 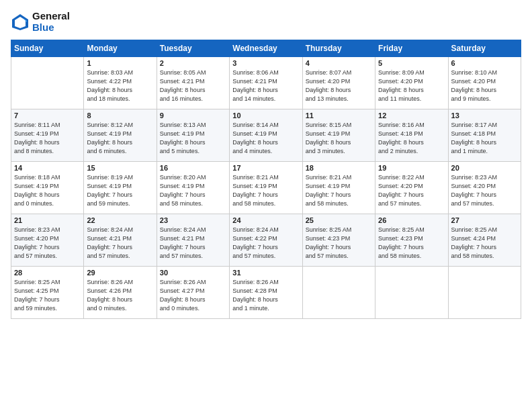 I want to click on calendar-cell: 12Sunrise: 8:16 AM Sunset: 4:18 PM Dayli…, so click(x=412, y=136).